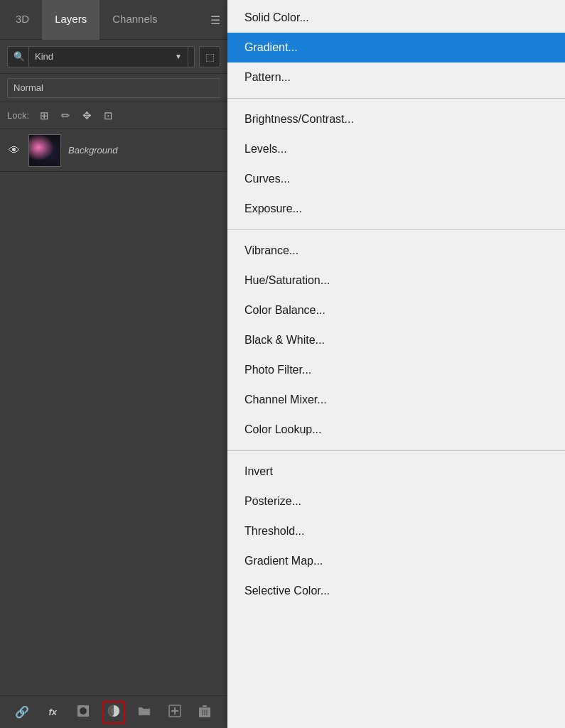  I want to click on menu-item-curves: Curves..., so click(397, 179).